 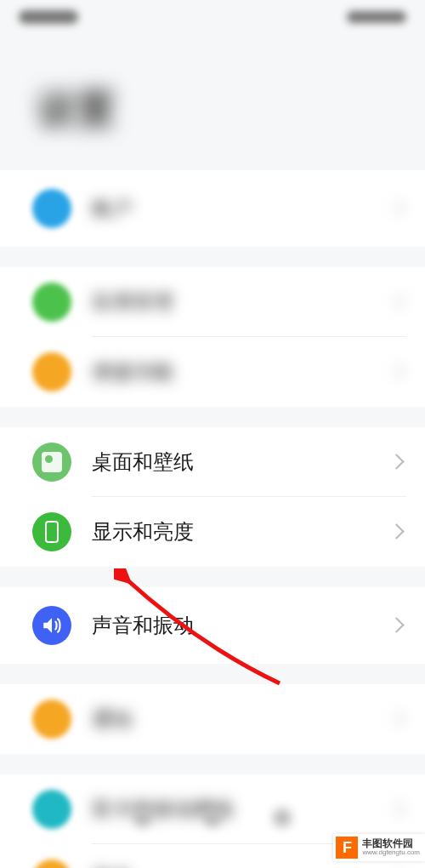 I want to click on nav-bar, so click(x=212, y=818).